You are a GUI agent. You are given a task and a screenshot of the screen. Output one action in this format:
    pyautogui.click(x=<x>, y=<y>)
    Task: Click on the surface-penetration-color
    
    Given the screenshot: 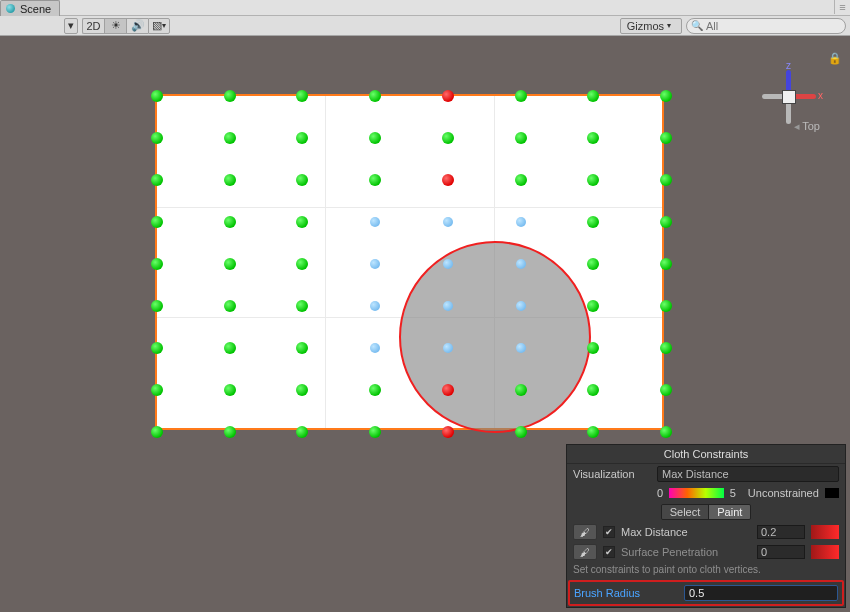 What is the action you would take?
    pyautogui.click(x=825, y=552)
    